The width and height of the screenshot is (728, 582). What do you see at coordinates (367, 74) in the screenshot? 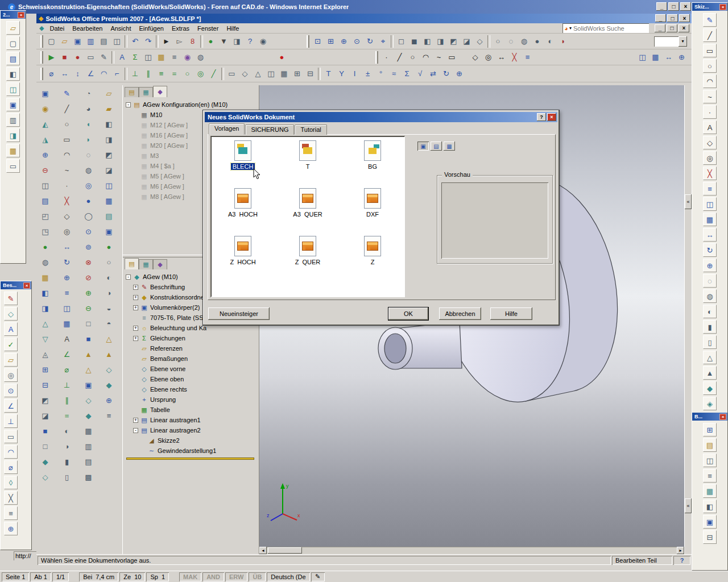
I see `tool-icon: ±` at bounding box center [367, 74].